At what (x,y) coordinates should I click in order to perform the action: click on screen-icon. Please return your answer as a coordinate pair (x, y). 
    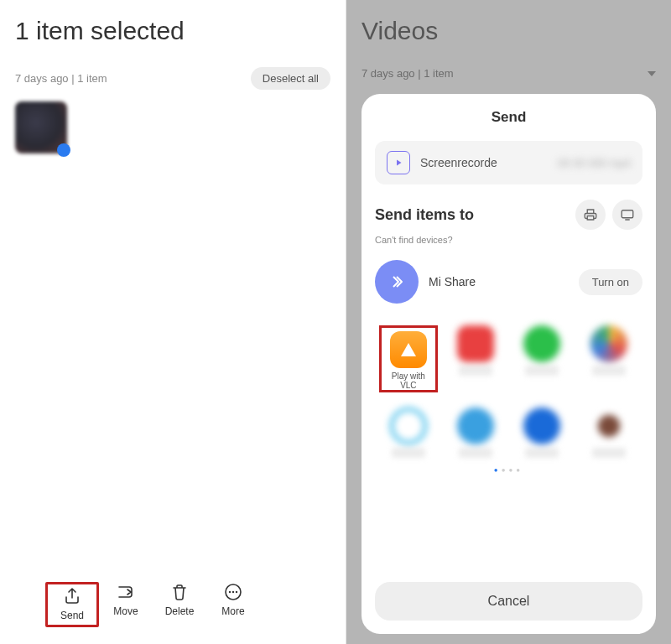
    Looking at the image, I should click on (627, 215).